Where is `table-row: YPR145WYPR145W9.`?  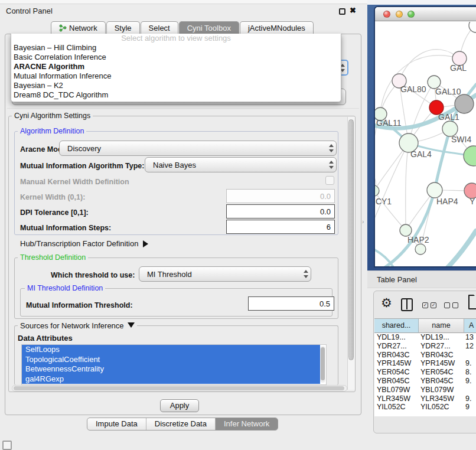 table-row: YPR145WYPR145W9. is located at coordinates (425, 364).